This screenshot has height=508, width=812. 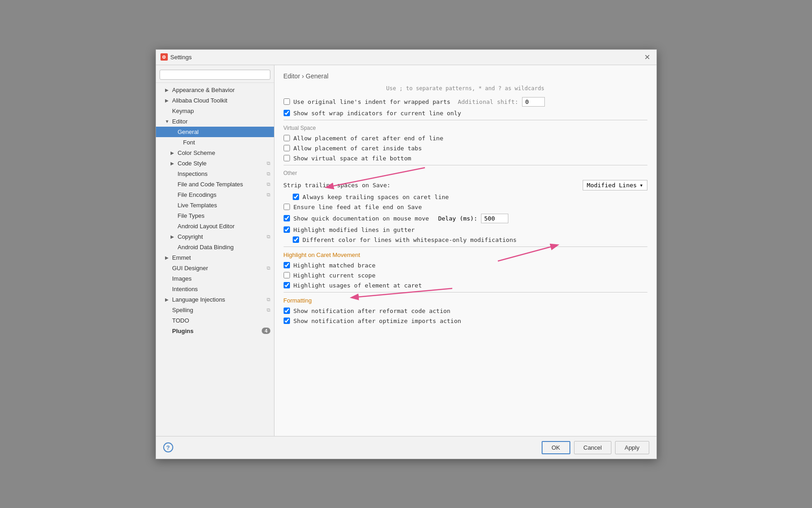 I want to click on search-box: 🔍, so click(x=215, y=75).